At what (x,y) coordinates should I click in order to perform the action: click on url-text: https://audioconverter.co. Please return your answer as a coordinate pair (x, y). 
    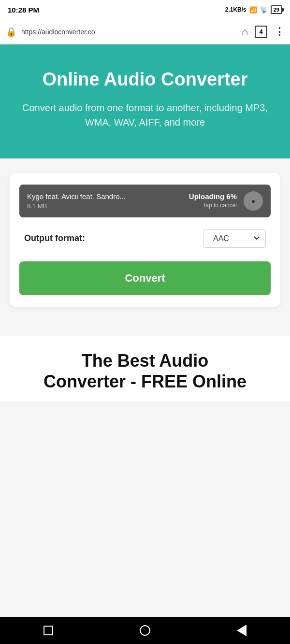
    Looking at the image, I should click on (129, 32).